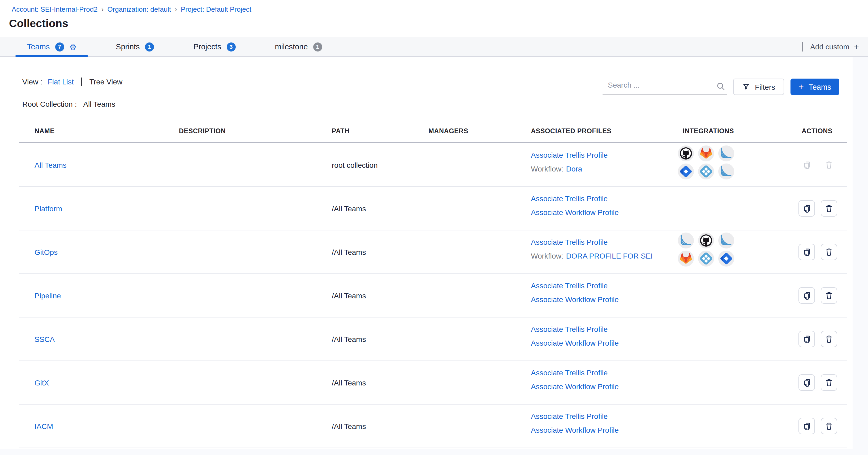  What do you see at coordinates (150, 47) in the screenshot?
I see `tab-sprints-count-badge: 1` at bounding box center [150, 47].